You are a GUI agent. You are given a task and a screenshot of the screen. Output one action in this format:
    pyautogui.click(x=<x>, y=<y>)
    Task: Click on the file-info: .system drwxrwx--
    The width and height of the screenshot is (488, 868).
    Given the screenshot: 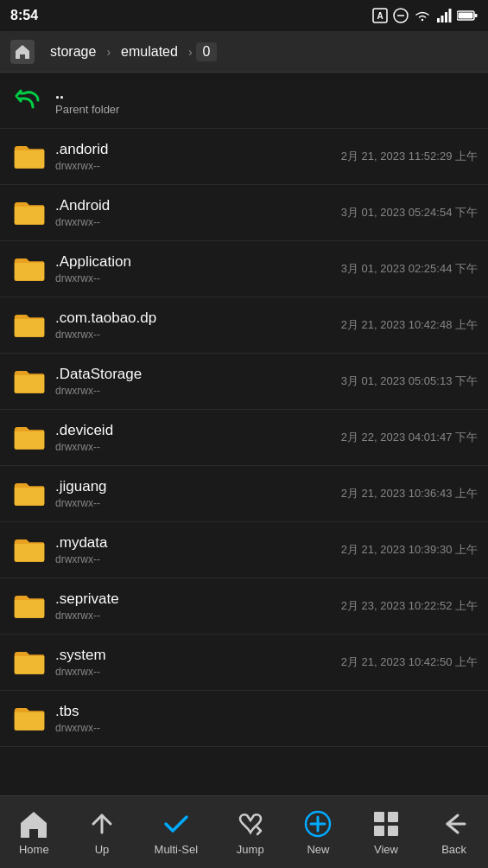 What is the action you would take?
    pyautogui.click(x=199, y=662)
    